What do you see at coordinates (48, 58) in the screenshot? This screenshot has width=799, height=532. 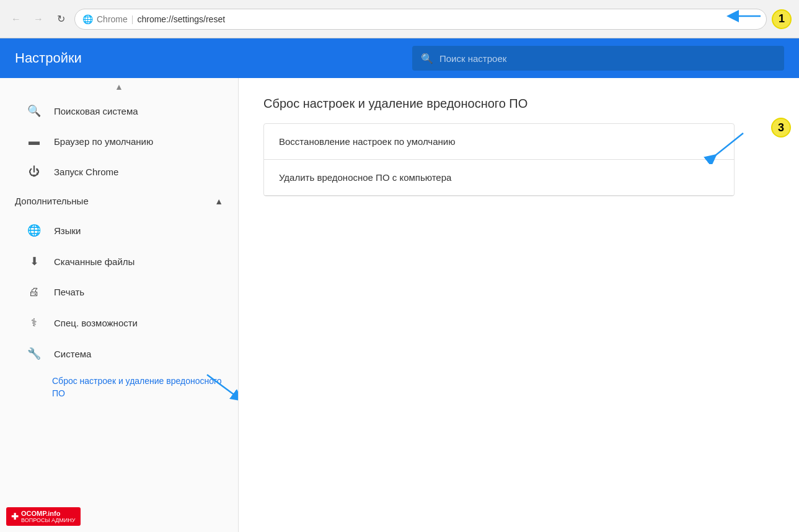 I see `settings-title: Настройки` at bounding box center [48, 58].